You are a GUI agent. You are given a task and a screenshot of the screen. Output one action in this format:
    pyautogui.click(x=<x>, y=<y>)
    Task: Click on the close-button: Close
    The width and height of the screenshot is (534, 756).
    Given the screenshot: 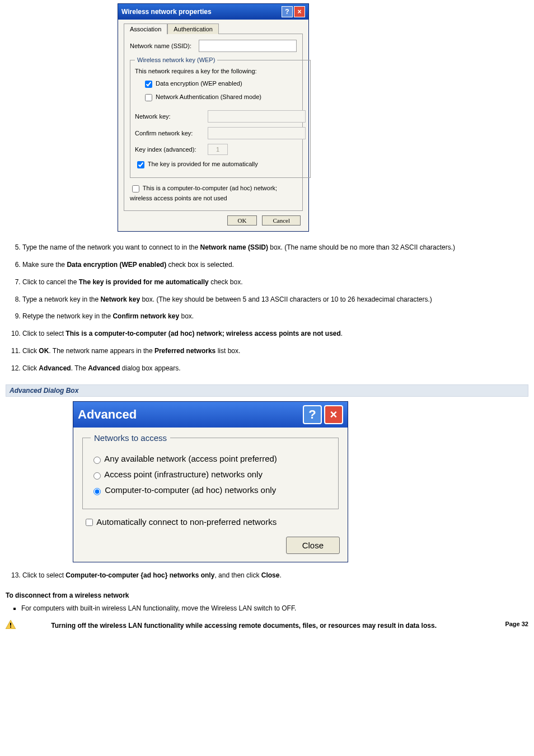 What is the action you would take?
    pyautogui.click(x=313, y=545)
    